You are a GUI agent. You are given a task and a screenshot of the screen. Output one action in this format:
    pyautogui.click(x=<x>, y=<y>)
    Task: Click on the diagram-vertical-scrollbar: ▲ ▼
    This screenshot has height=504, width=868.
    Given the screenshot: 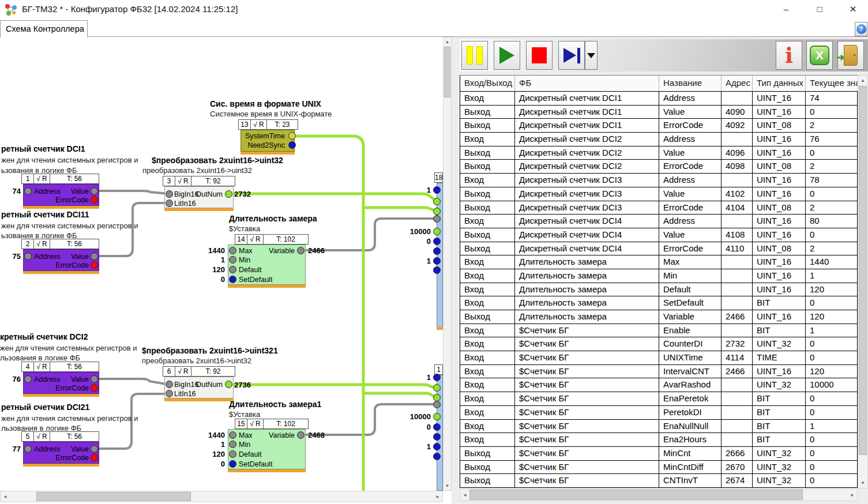 What is the action you would take?
    pyautogui.click(x=448, y=264)
    